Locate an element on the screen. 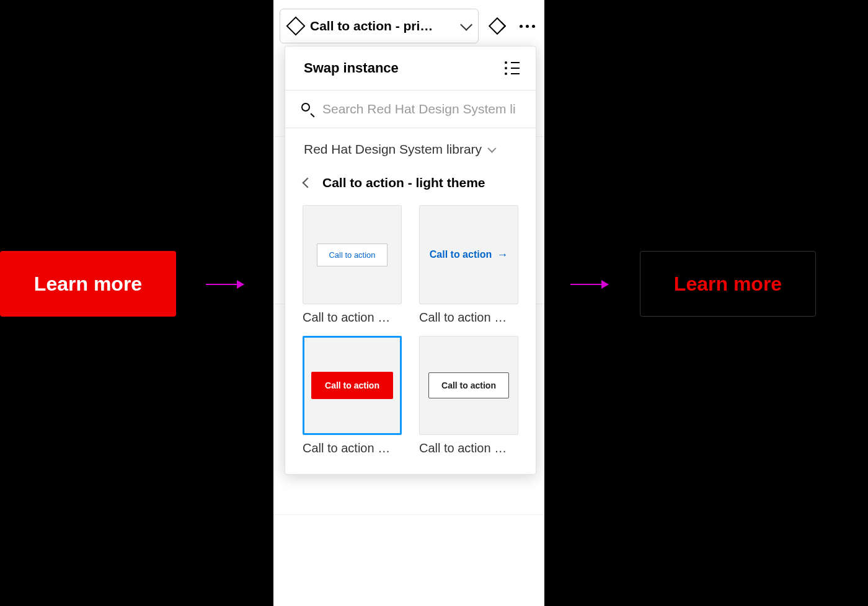 The image size is (868, 606). library-name: Red Hat Design System library is located at coordinates (393, 149).